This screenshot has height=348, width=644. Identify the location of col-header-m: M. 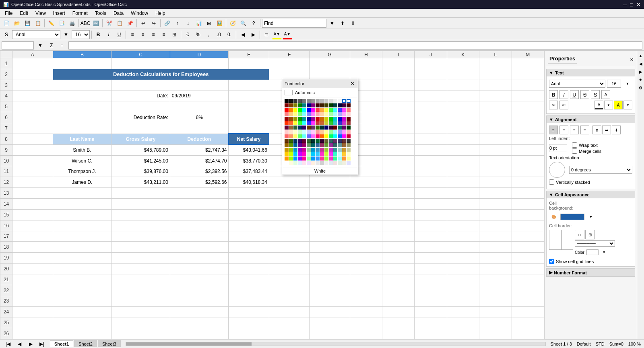
(528, 55).